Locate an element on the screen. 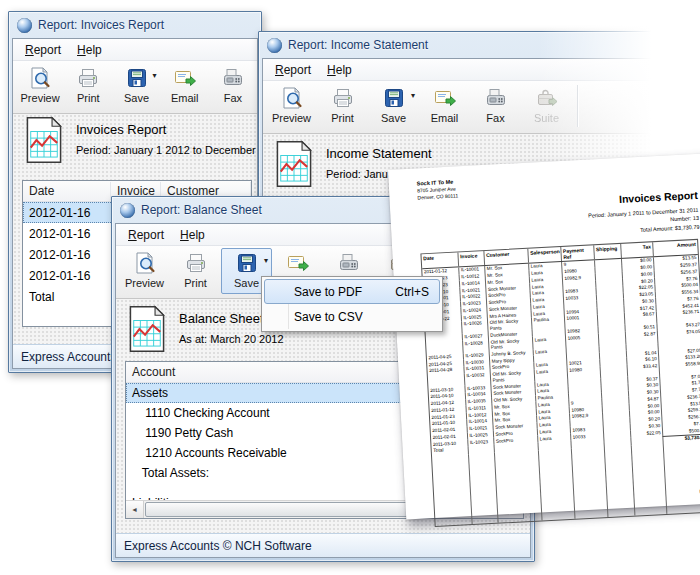 The width and height of the screenshot is (700, 575). cell: Invoice is located at coordinates (470, 260).